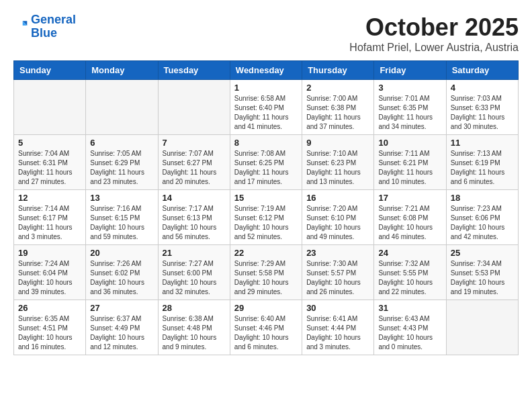 This screenshot has height=411, width=532. Describe the element at coordinates (482, 197) in the screenshot. I see `day-number: 18` at that location.